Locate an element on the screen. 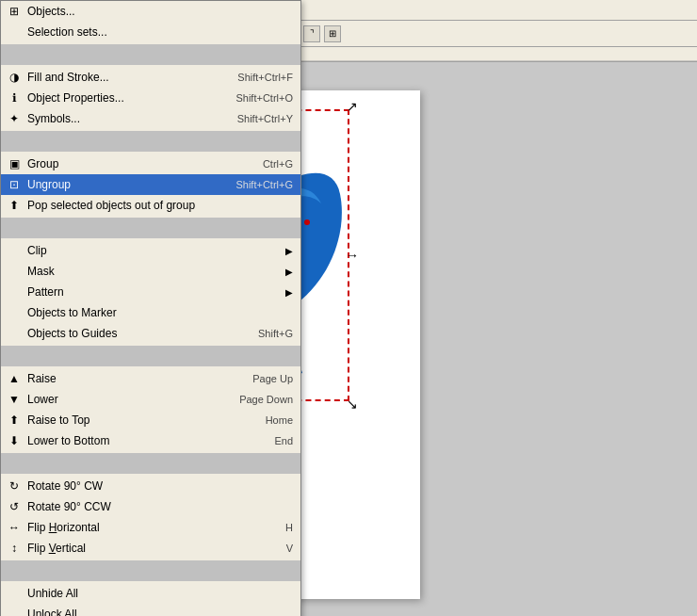 Image resolution: width=697 pixels, height=616 pixels. menu-objects-to-marker: Objects to Marker is located at coordinates (151, 313).